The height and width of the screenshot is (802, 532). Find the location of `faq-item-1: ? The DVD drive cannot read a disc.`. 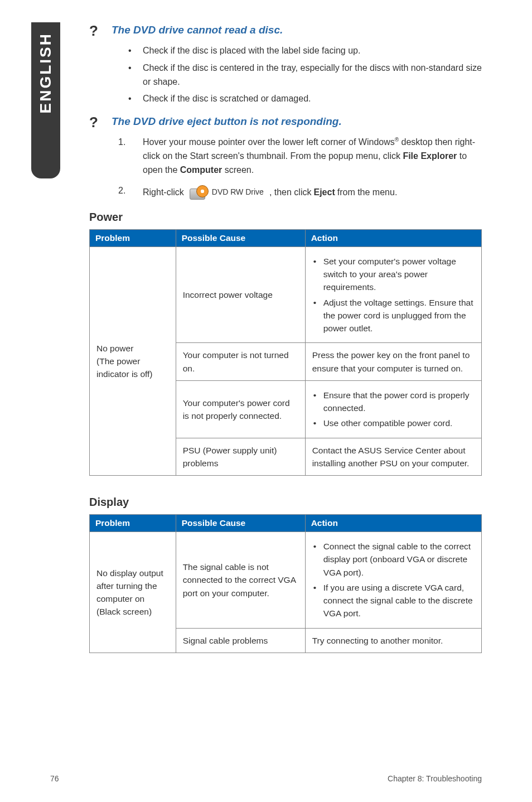

faq-item-1: ? The DVD drive cannot read a disc. is located at coordinates (286, 31).